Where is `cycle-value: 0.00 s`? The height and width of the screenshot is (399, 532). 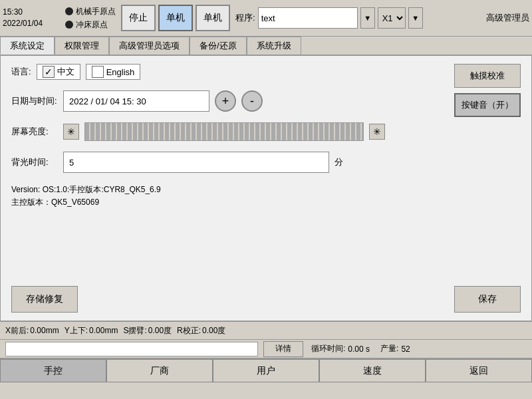 cycle-value: 0.00 s is located at coordinates (359, 349).